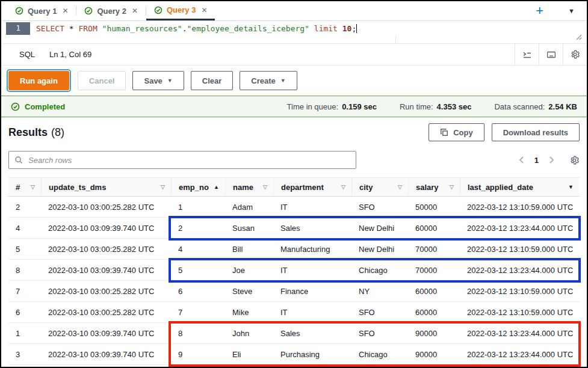 Image resolution: width=588 pixels, height=368 pixels. Describe the element at coordinates (198, 271) in the screenshot. I see `cell: 5` at that location.